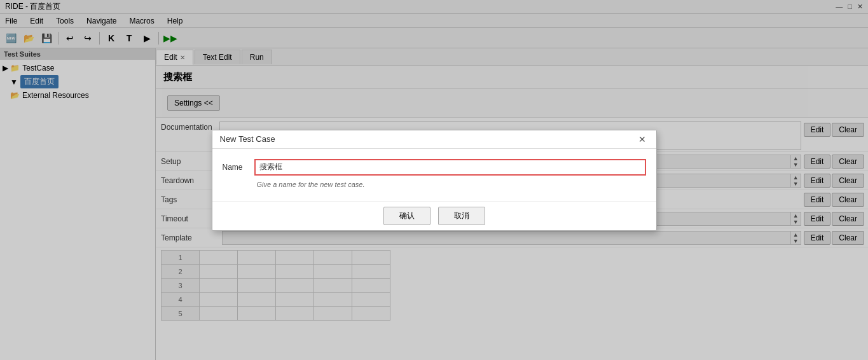 This screenshot has width=868, height=360. Describe the element at coordinates (238, 167) in the screenshot. I see `dialog-name-label: Name` at that location.